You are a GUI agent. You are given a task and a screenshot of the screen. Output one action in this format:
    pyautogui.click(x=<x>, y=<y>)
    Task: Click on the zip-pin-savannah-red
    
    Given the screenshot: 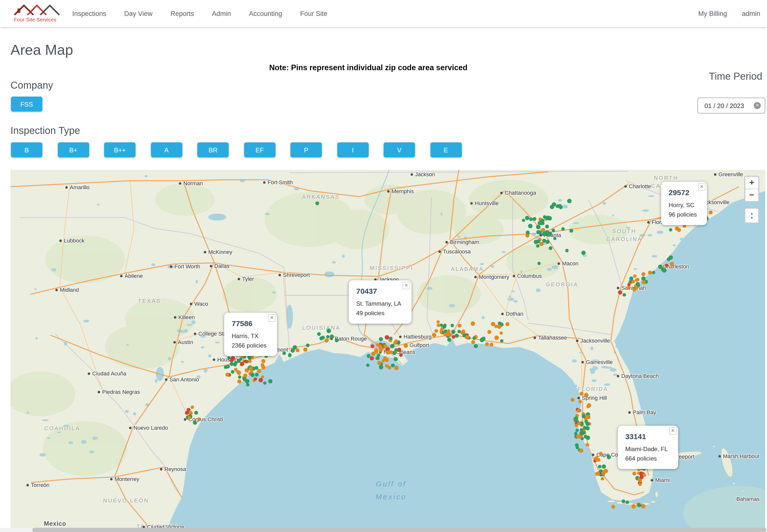 What is the action you would take?
    pyautogui.click(x=629, y=285)
    